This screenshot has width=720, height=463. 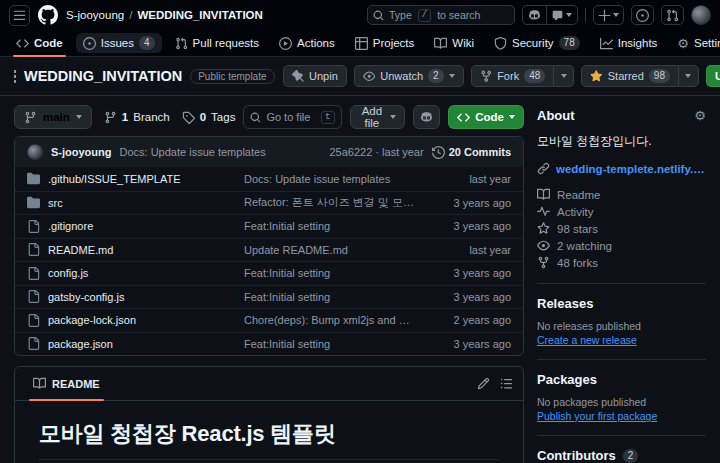 I want to click on file-link: .gitignore, so click(x=130, y=226).